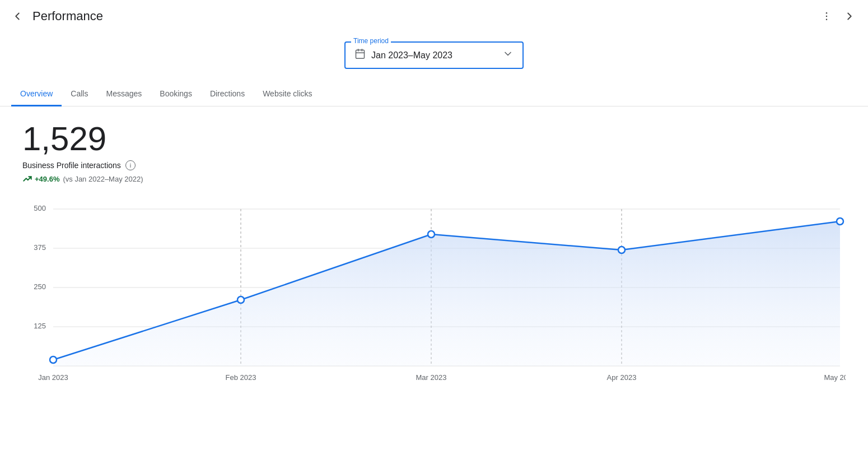 Image resolution: width=868 pixels, height=473 pixels. What do you see at coordinates (622, 378) in the screenshot?
I see `x-label-apr: Apr 2023` at bounding box center [622, 378].